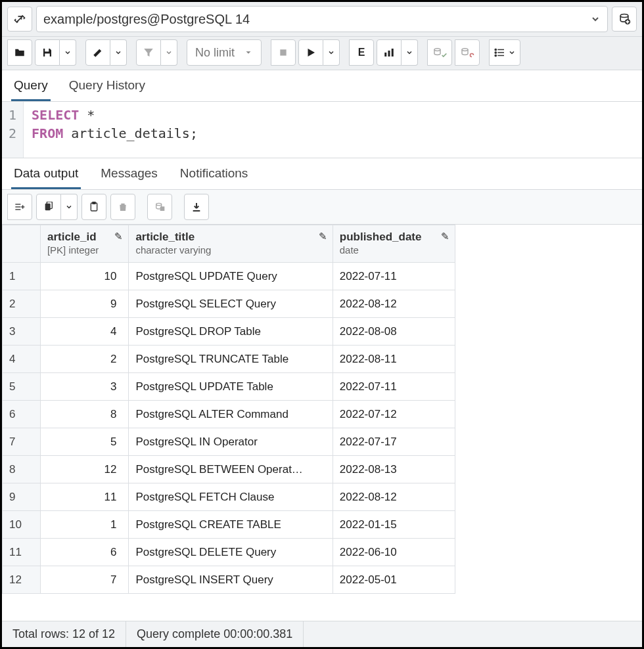 The width and height of the screenshot is (644, 649). What do you see at coordinates (231, 387) in the screenshot?
I see `cell-article-title: PostgreSQL UPDATE Table` at bounding box center [231, 387].